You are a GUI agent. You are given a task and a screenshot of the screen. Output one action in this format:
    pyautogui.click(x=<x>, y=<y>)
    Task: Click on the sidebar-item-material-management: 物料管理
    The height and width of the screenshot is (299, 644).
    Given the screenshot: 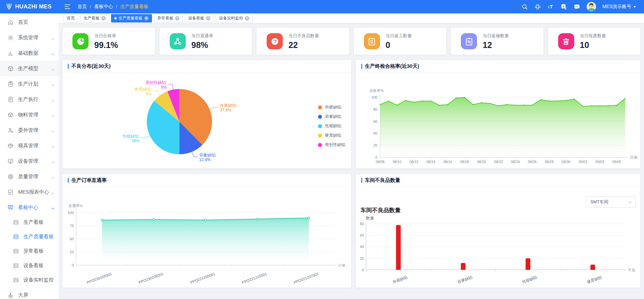 What is the action you would take?
    pyautogui.click(x=30, y=115)
    